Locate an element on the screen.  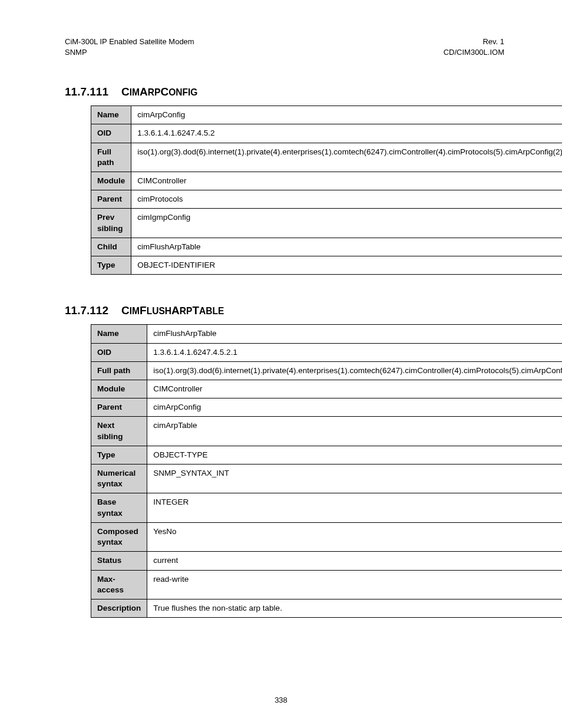
table-row: TypeOBJECT-IDENTIFIER is located at coordinates (327, 265).